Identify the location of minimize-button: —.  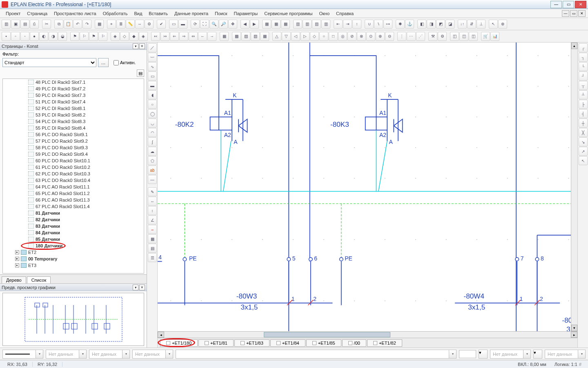
(556, 4).